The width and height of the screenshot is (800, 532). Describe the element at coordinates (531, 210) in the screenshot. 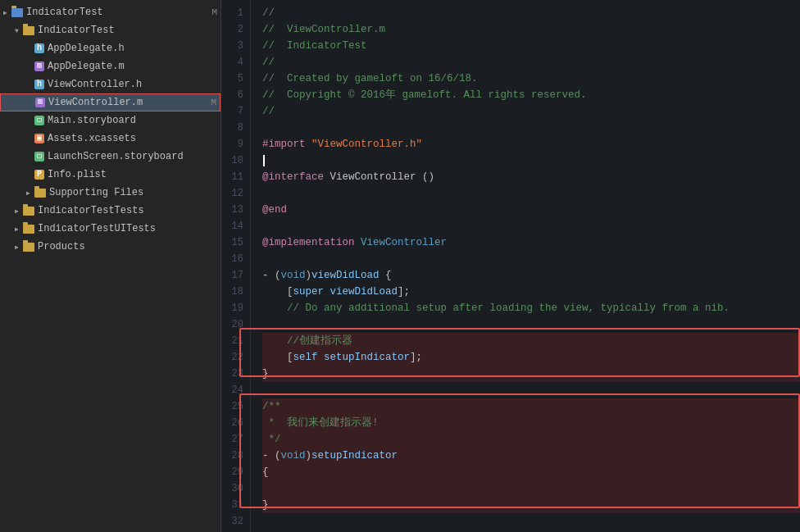

I see `code-line-13: @end` at that location.